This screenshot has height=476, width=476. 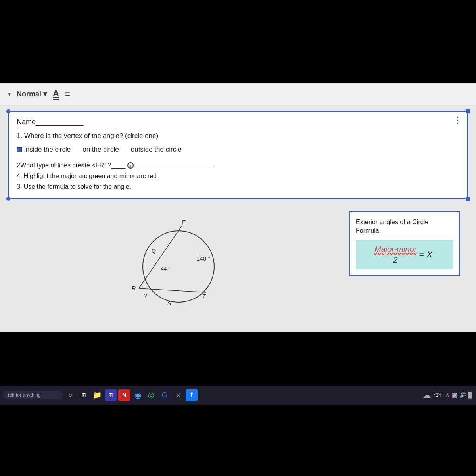 I want to click on formula-title: Exterior angles of a Circle Formula, so click(x=405, y=227).